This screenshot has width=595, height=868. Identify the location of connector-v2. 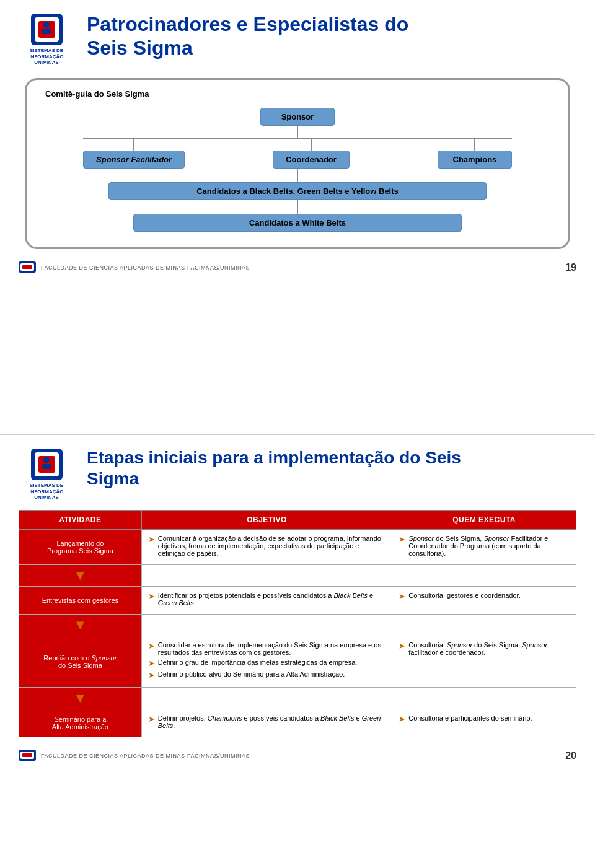
(298, 175).